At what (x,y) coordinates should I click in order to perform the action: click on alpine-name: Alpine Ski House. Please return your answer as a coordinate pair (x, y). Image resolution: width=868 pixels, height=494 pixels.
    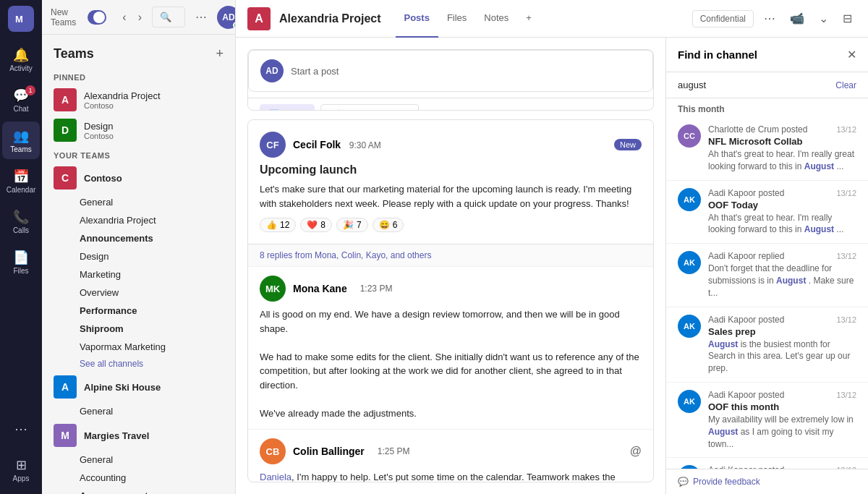
    Looking at the image, I should click on (122, 388).